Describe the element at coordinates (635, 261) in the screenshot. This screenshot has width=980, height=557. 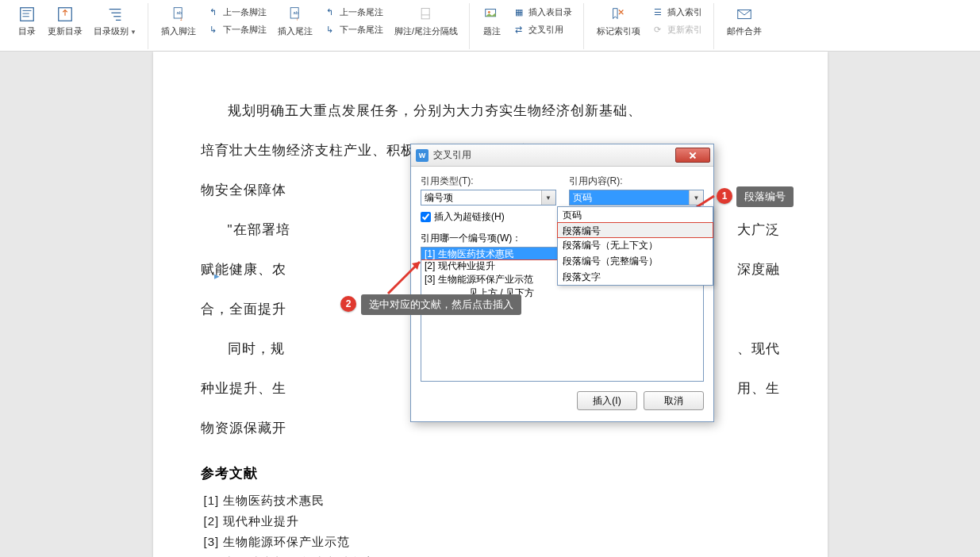
I see `dropdown-option: 段落编号（完整编号）` at that location.